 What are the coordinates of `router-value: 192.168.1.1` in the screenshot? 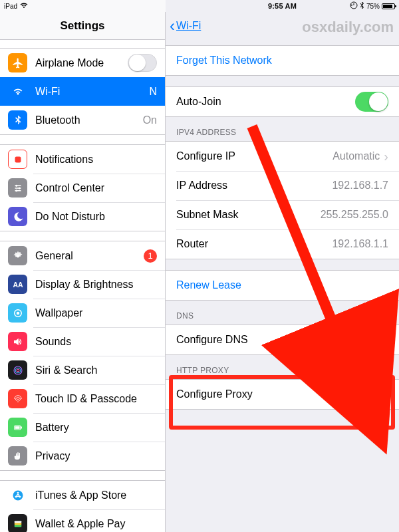 It's located at (360, 244).